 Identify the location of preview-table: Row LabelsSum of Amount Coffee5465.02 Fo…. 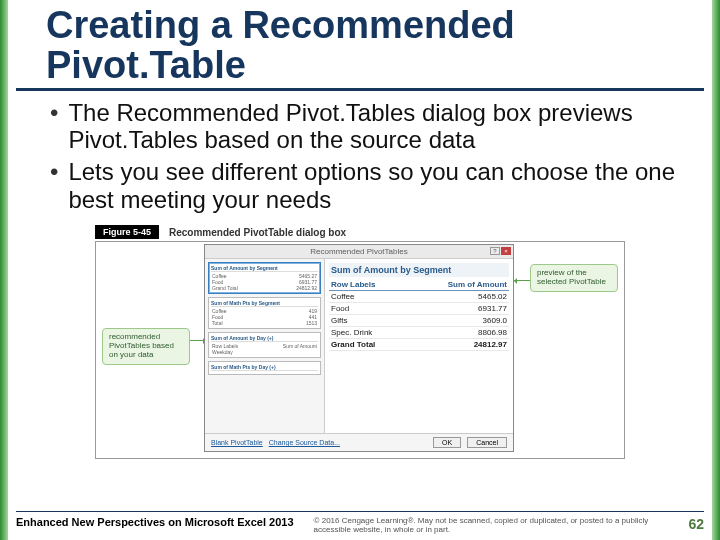
(419, 315).